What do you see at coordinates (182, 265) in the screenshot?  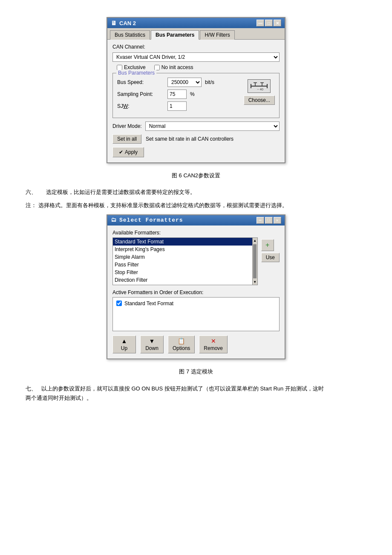 I see `formatter-item-pass: Pass Filter` at bounding box center [182, 265].